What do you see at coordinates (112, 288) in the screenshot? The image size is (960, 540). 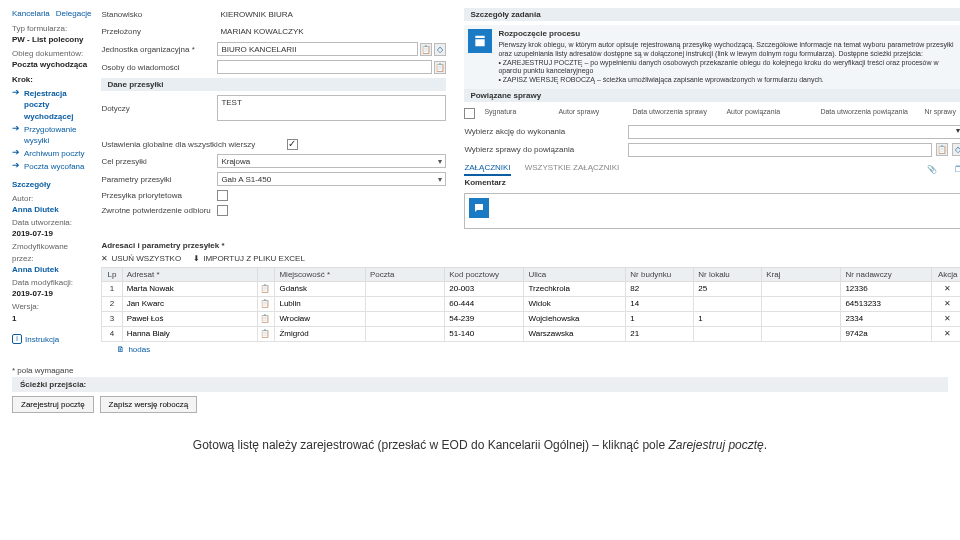 I see `cell-lp: 1` at bounding box center [112, 288].